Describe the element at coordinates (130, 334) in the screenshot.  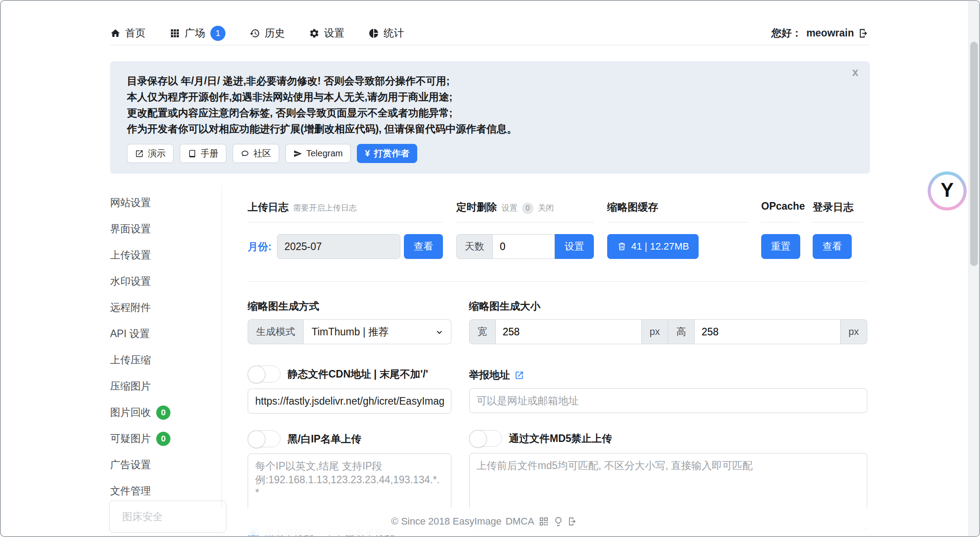
I see `sidebar-item-label: API 设置` at that location.